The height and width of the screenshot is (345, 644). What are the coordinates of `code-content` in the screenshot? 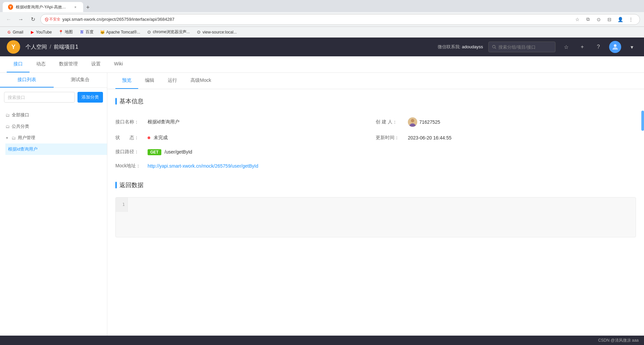 It's located at (376, 202).